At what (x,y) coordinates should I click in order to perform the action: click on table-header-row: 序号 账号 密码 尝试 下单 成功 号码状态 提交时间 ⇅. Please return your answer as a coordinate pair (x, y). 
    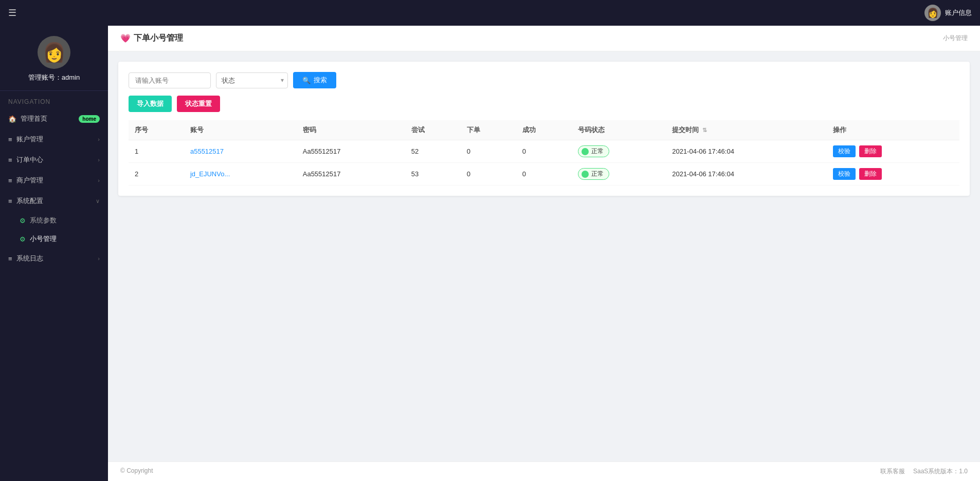
    Looking at the image, I should click on (544, 131).